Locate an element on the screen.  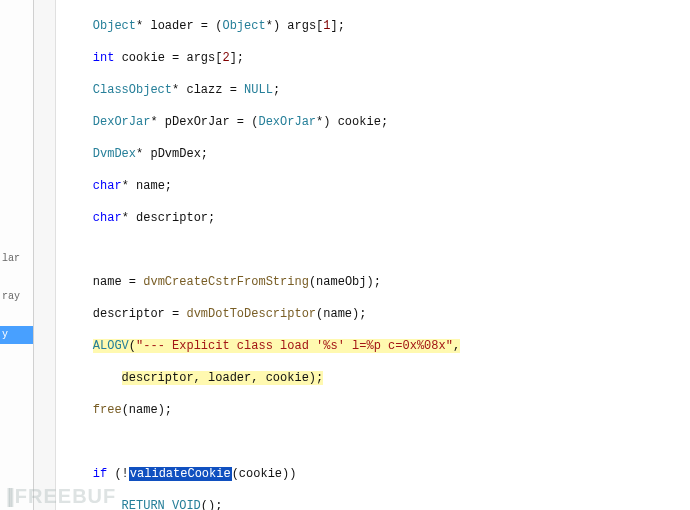
code-line: Object* loader = (Object*) args[1]; is located at coordinates (377, 26).